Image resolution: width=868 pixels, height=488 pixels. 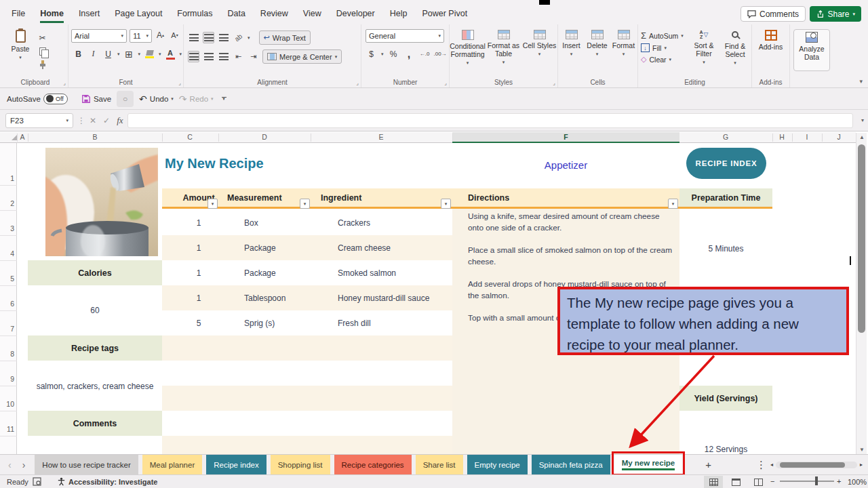 What do you see at coordinates (93, 121) in the screenshot?
I see `cancel-entry-button: ✕` at bounding box center [93, 121].